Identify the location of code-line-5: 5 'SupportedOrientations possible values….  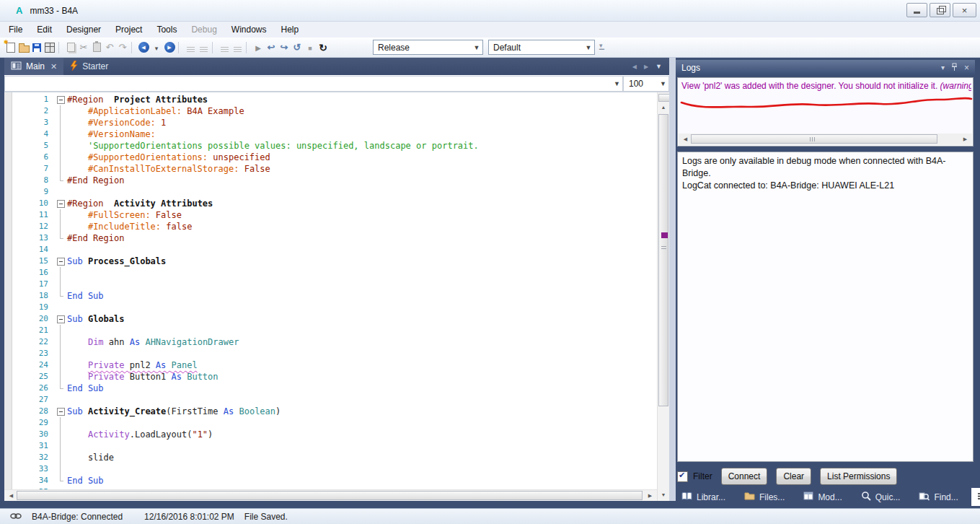
(333, 146).